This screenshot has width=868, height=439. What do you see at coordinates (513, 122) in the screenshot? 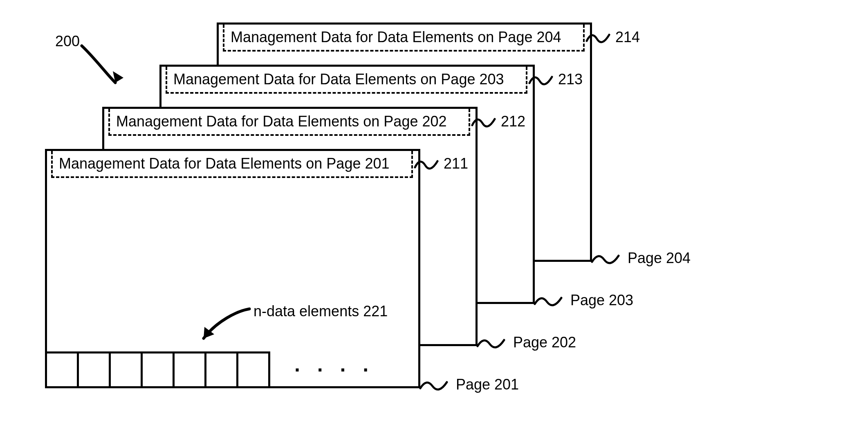
I see `mgmt-ref-202: 212` at bounding box center [513, 122].